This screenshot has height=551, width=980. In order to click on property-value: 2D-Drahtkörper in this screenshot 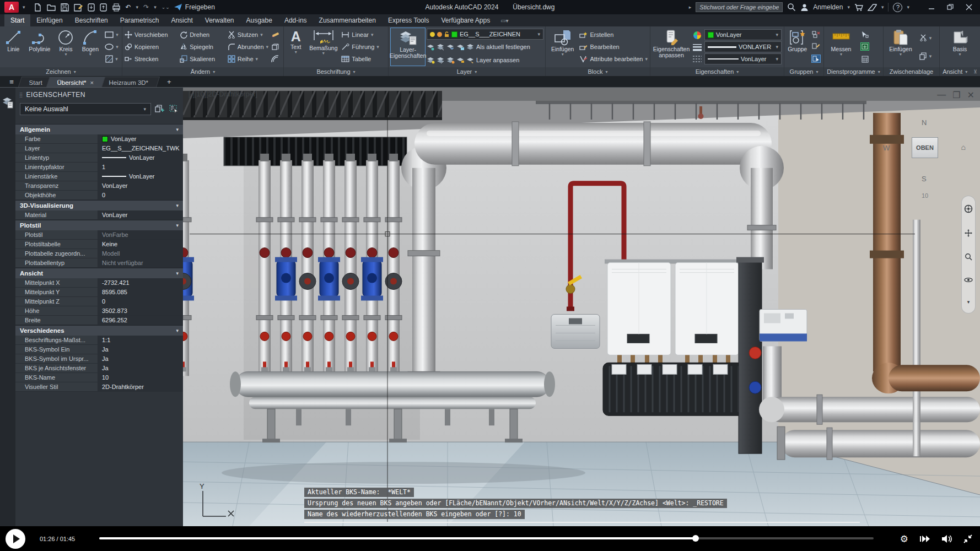, I will do `click(141, 387)`.